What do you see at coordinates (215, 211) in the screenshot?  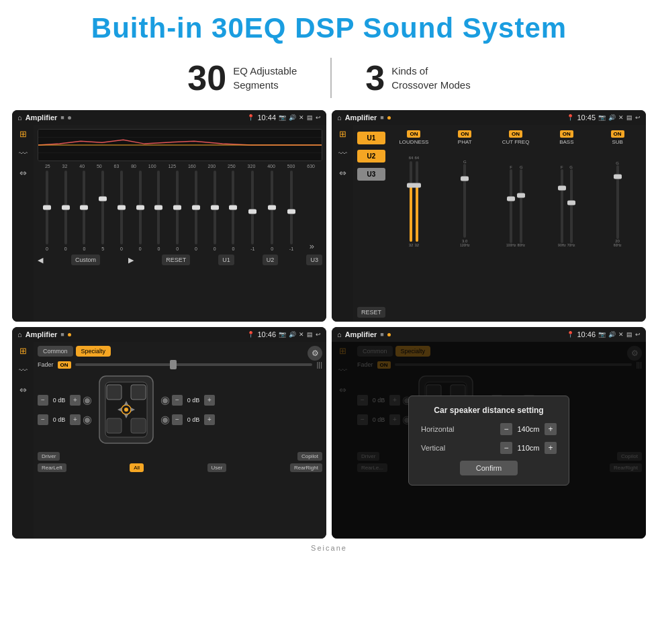 I see `eq-slider-9: 0` at bounding box center [215, 211].